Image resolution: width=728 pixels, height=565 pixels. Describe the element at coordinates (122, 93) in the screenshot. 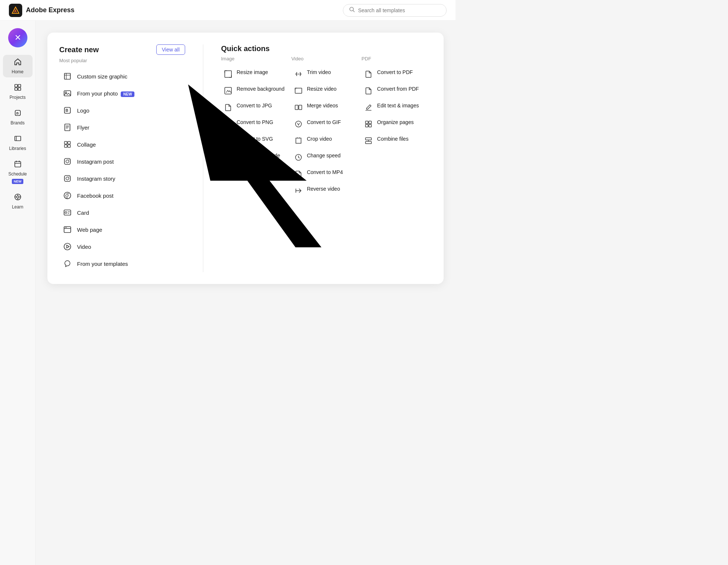

I see `create-item-from-photo: From your photoNEW` at that location.